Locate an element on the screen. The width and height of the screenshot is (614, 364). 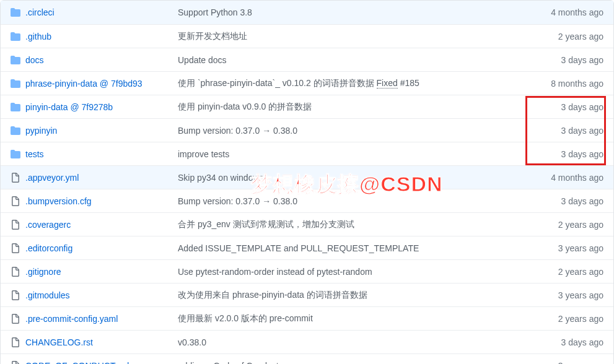
commit-message: v0.38.0 is located at coordinates (369, 342).